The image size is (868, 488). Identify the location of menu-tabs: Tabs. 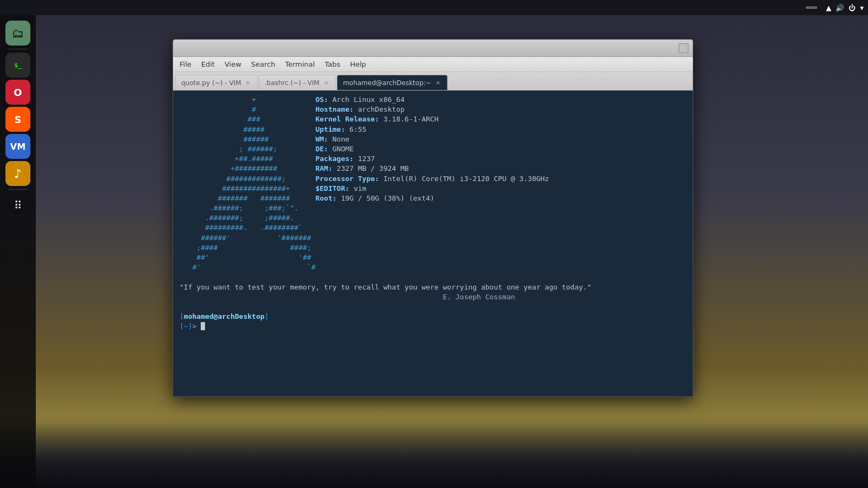
(332, 64).